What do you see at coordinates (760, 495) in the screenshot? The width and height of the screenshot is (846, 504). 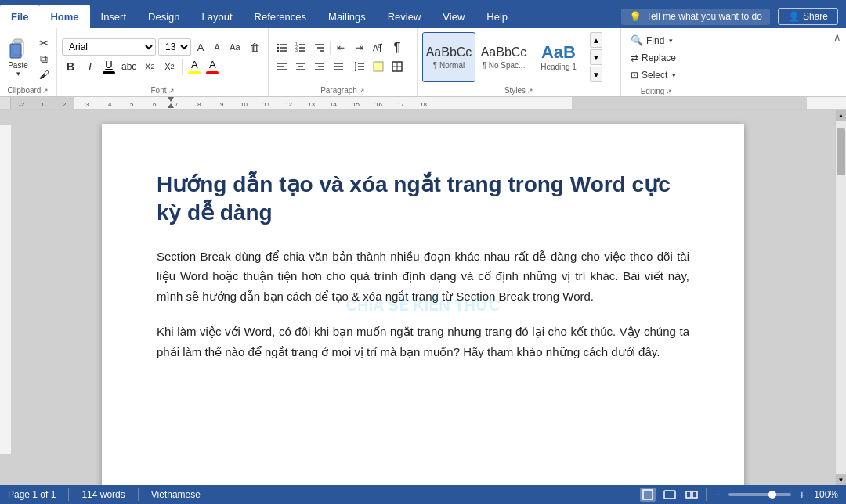 I see `zoom-slider` at bounding box center [760, 495].